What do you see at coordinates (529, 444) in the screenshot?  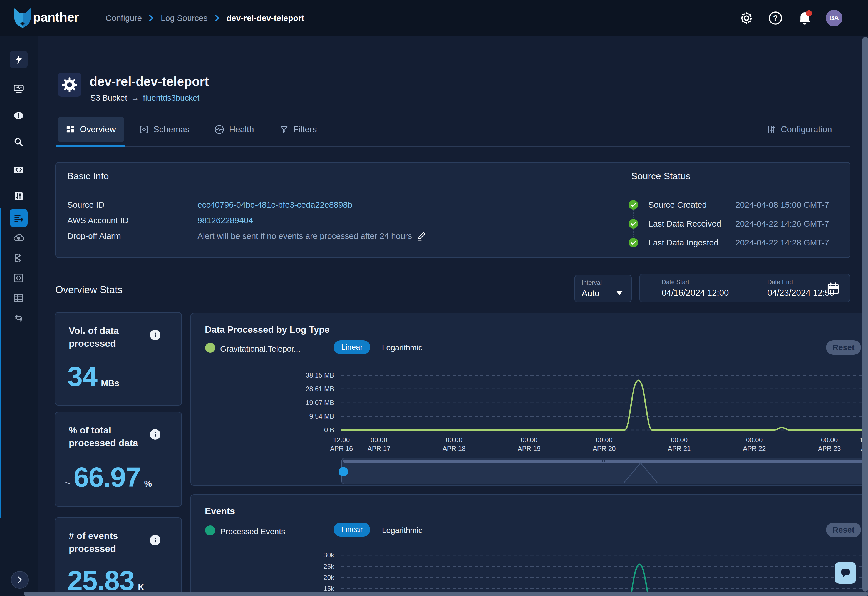 I see `x-tick: 00:00APR 19` at bounding box center [529, 444].